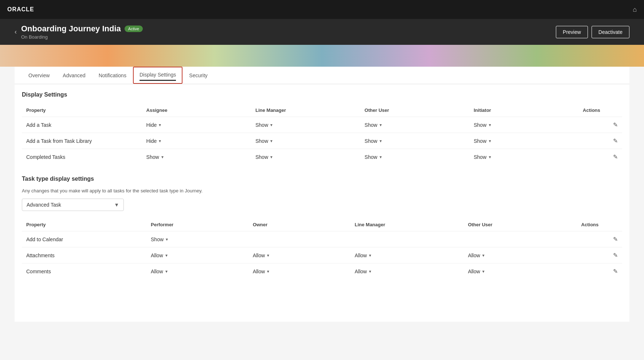 The width and height of the screenshot is (644, 360). What do you see at coordinates (82, 157) in the screenshot?
I see `ds-property-2: Completed Tasks` at bounding box center [82, 157].